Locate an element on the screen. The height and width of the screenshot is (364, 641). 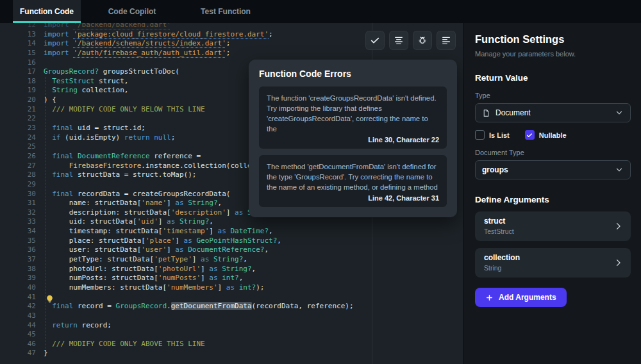
tab-test-function: Test Function is located at coordinates (226, 12).